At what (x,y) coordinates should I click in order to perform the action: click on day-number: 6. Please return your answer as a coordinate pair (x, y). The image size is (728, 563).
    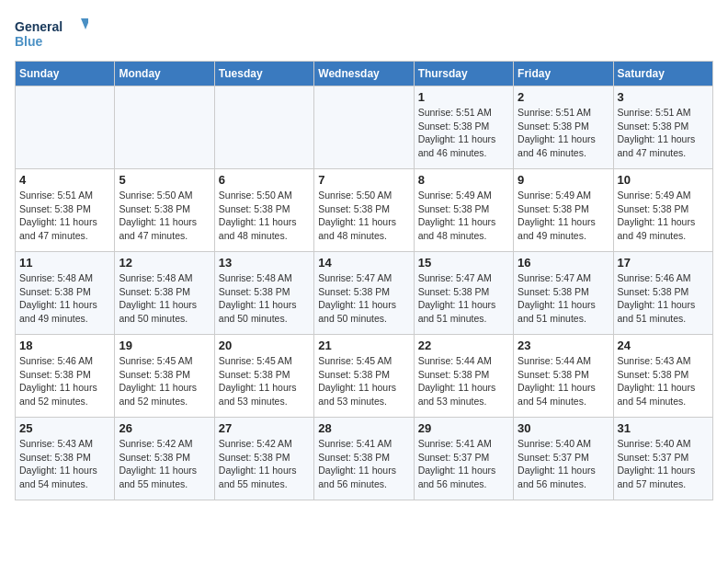
    Looking at the image, I should click on (265, 180).